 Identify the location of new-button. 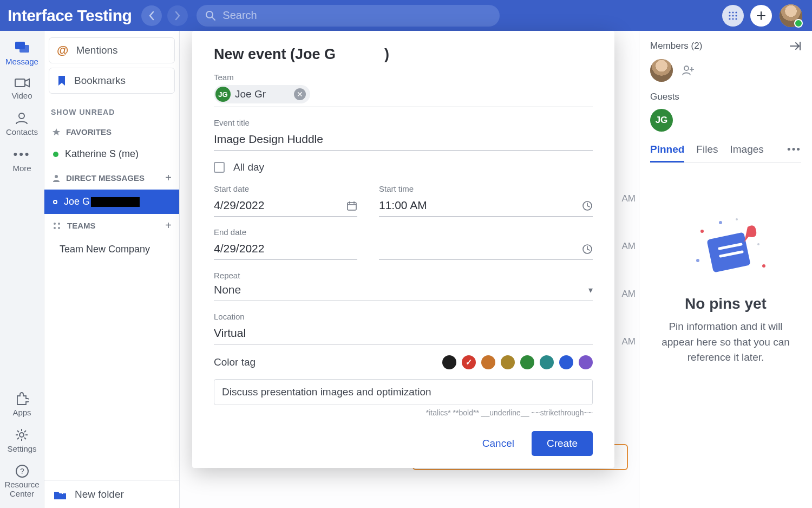
(761, 16).